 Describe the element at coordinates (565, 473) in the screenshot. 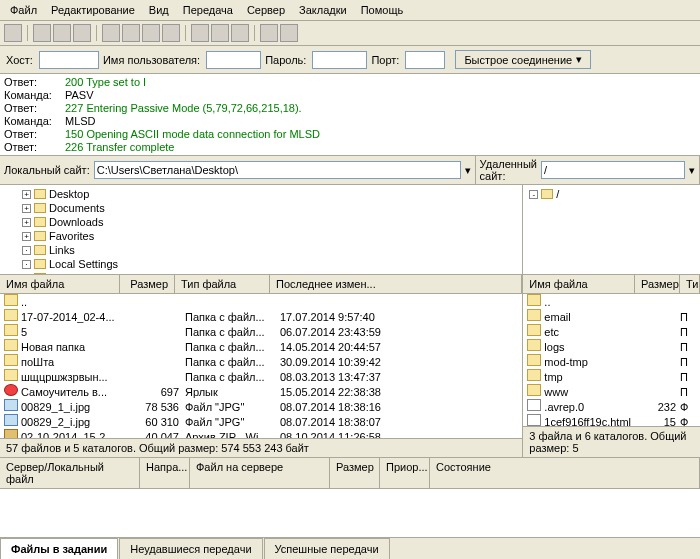

I see `qcol-state: Состояние` at that location.